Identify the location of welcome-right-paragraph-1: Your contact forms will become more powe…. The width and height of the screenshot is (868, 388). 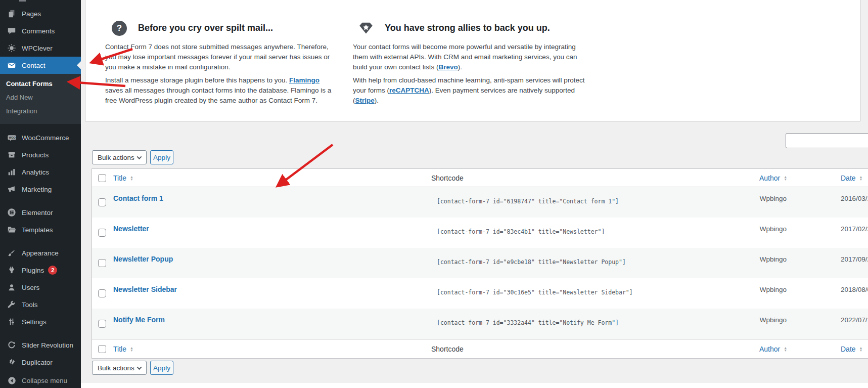
(471, 57).